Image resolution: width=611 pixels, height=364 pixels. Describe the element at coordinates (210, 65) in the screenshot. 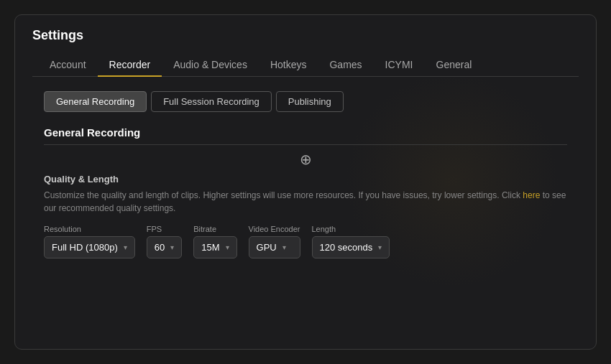

I see `nav-tab-audio-devices: Audio & Devices` at that location.